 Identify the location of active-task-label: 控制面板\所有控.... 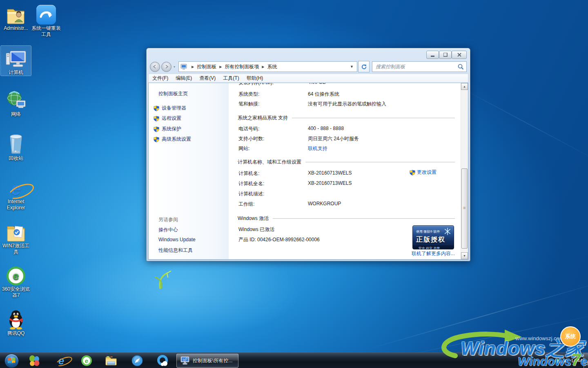
(212, 361).